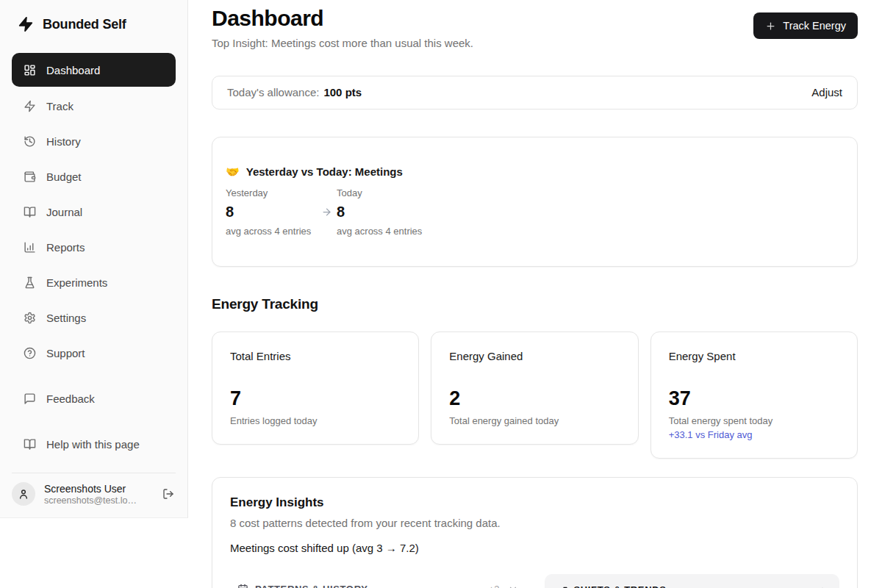 The image size is (882, 588). Describe the element at coordinates (382, 212) in the screenshot. I see `comparison-today-value: 8` at that location.